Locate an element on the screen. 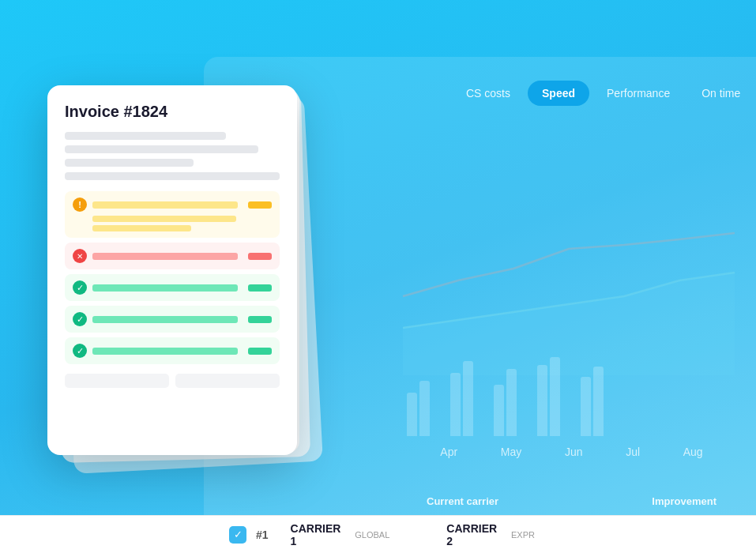 The image size is (756, 553). tab-cs-costs: CS costs is located at coordinates (488, 93).